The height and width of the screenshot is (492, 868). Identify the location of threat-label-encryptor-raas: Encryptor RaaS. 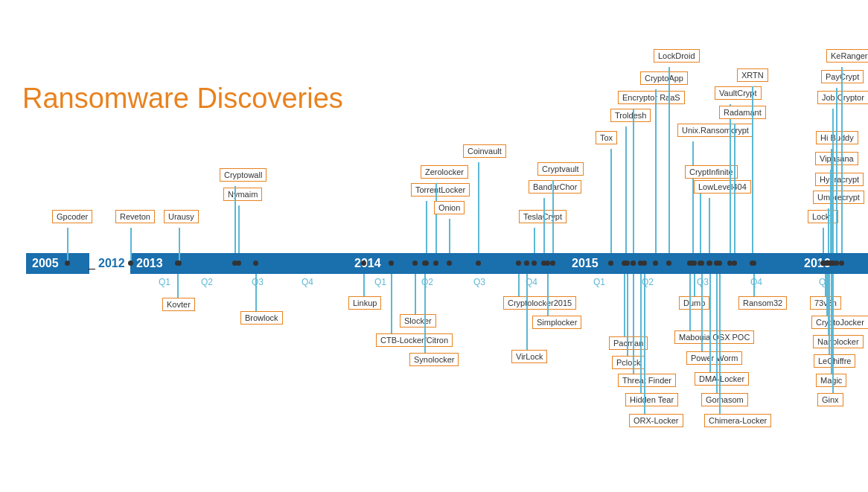
(651, 98).